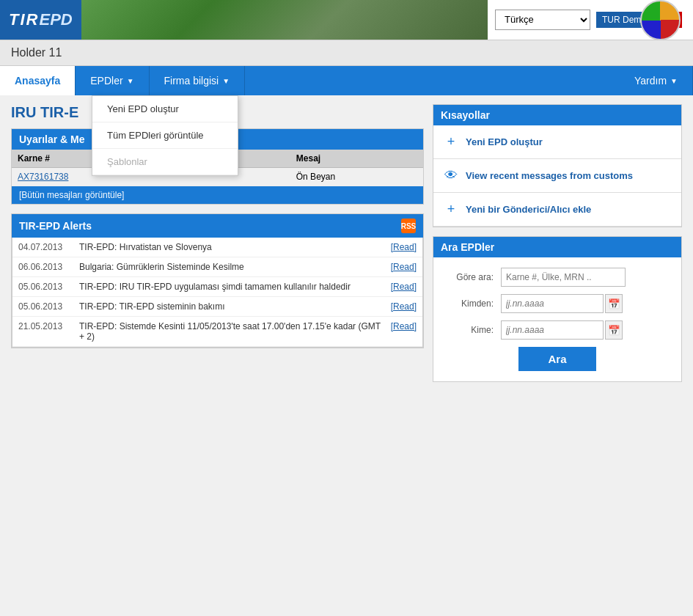 Image resolution: width=693 pixels, height=616 pixels. What do you see at coordinates (660, 21) in the screenshot?
I see `tobb-circle` at bounding box center [660, 21].